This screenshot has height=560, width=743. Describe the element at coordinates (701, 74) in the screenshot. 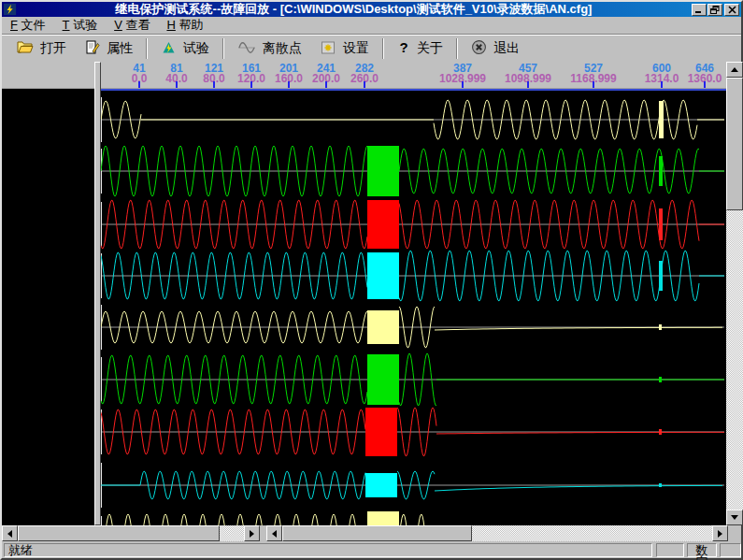

I see `x-axis-tick: 6461360.0` at that location.